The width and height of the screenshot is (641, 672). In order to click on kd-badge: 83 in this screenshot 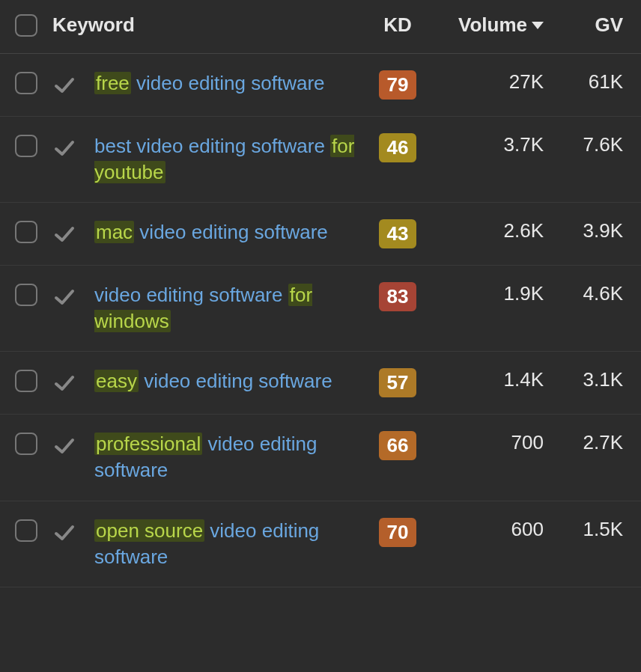, I will do `click(398, 296)`.